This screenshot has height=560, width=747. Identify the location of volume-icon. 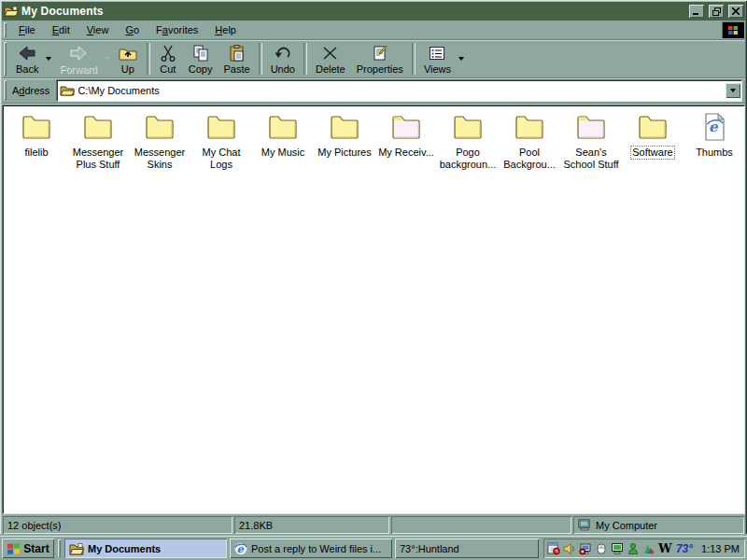
(570, 549).